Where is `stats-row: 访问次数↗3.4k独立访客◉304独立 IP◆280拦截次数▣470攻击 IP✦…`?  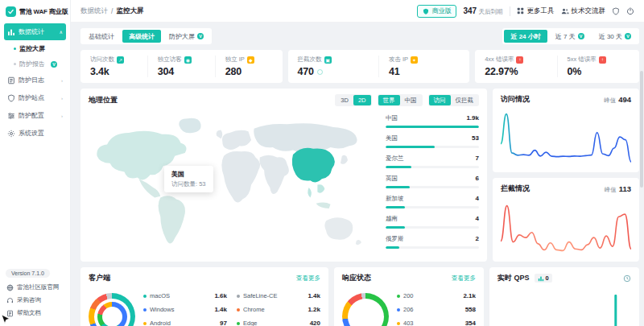 stats-row: 访问次数↗3.4k独立访客◉304独立 IP◆280拦截次数▣470攻击 IP✦… is located at coordinates (360, 66).